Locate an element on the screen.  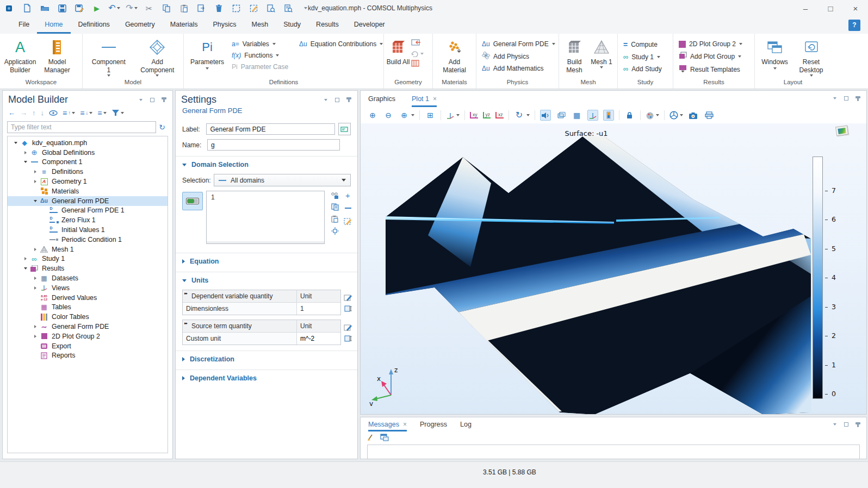
tree-item-derived-values: 8.85 e-12Derived Values is located at coordinates (88, 298).